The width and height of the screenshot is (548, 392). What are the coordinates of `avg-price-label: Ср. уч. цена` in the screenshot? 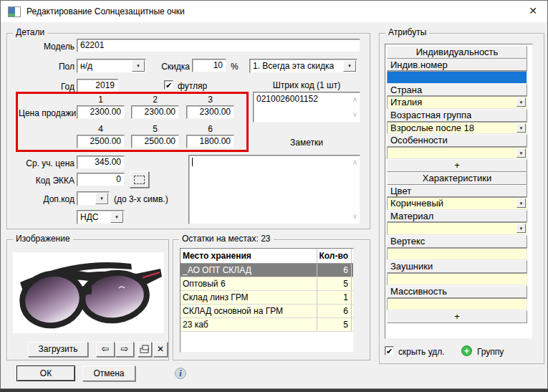 It's located at (47, 163).